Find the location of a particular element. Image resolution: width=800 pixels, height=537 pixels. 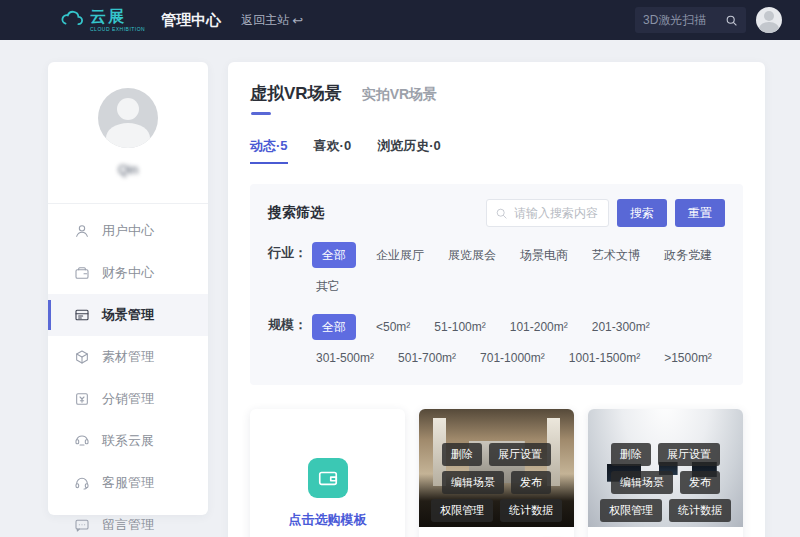

scene-icon is located at coordinates (82, 315).